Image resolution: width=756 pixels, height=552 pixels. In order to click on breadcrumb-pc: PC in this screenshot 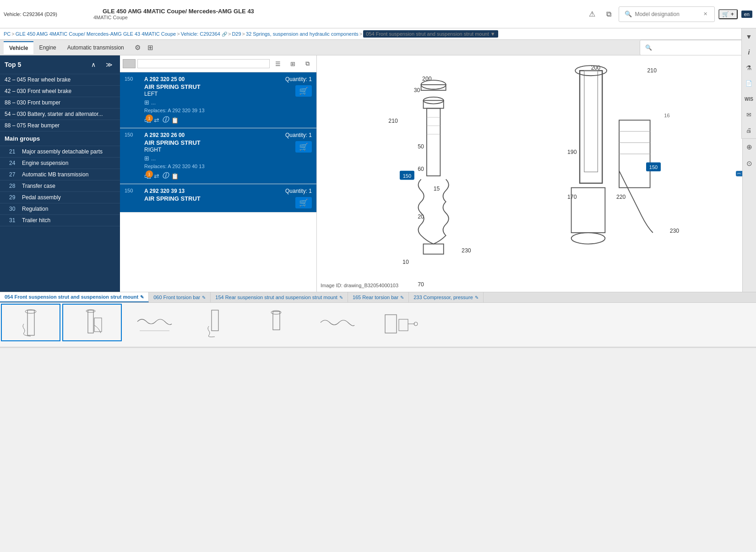, I will do `click(7, 34)`.